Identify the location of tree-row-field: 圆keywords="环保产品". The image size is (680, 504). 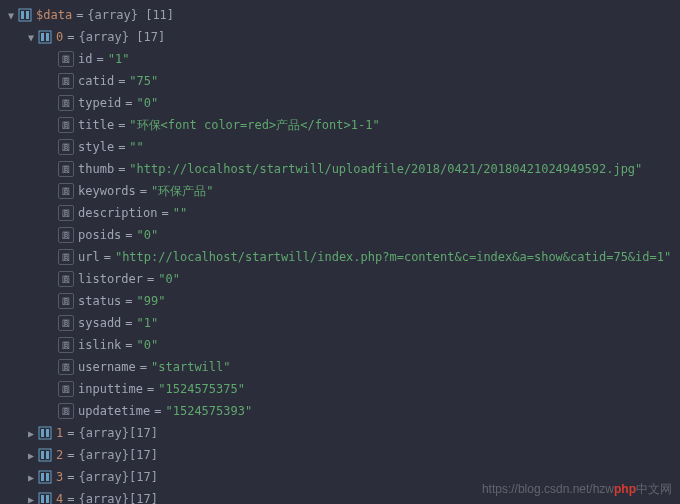
(343, 191).